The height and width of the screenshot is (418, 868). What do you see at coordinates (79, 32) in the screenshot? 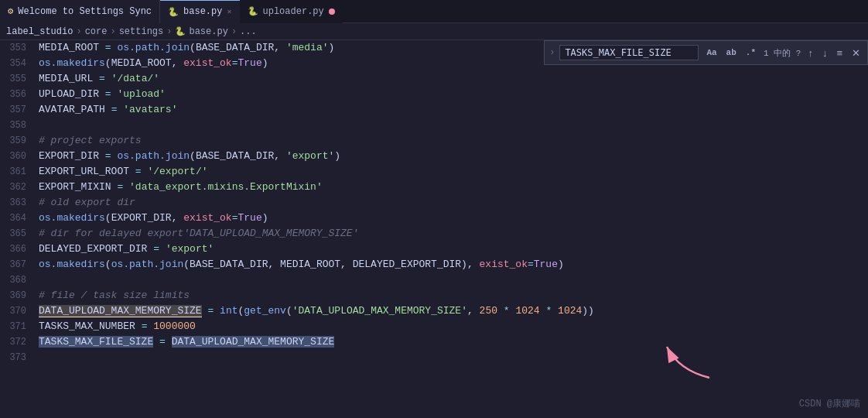
I see `breadcrumb-sep-1: ›` at bounding box center [79, 32].